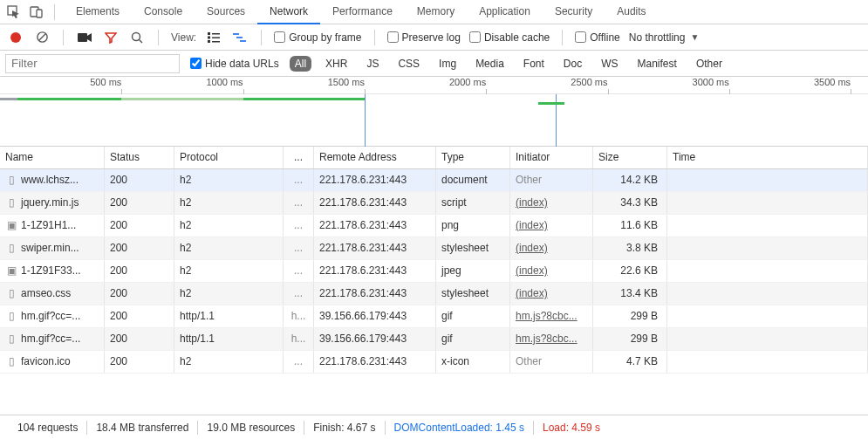 This screenshot has width=868, height=439. I want to click on type-filter-other: Other, so click(709, 64).